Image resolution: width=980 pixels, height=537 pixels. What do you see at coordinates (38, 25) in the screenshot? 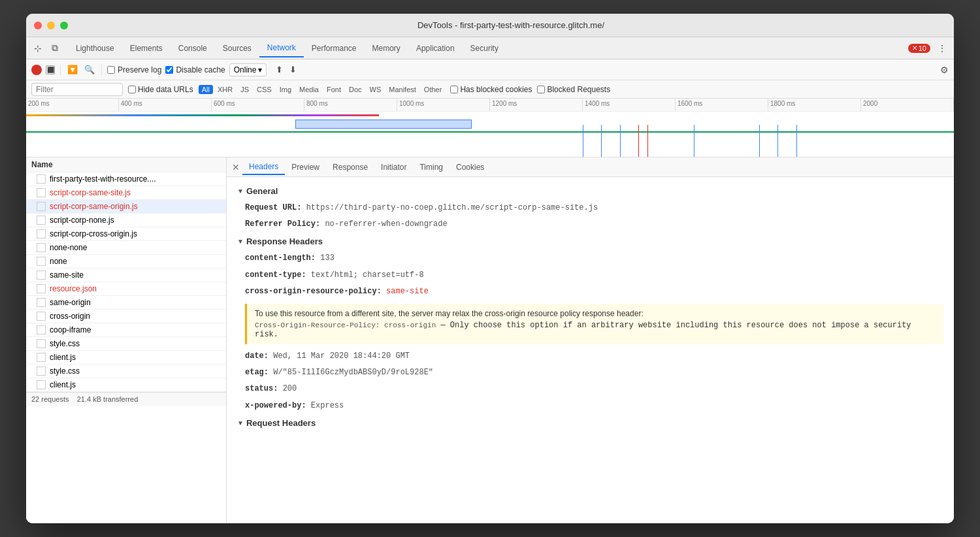
I see `close-button` at bounding box center [38, 25].